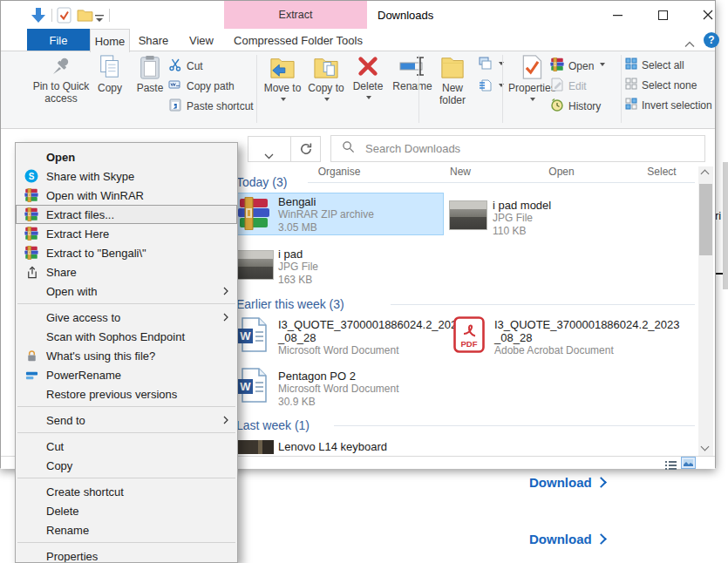 Image resolution: width=728 pixels, height=563 pixels. What do you see at coordinates (61, 80) in the screenshot?
I see `pin-to-quick-access-button: Pin to Quick access` at bounding box center [61, 80].